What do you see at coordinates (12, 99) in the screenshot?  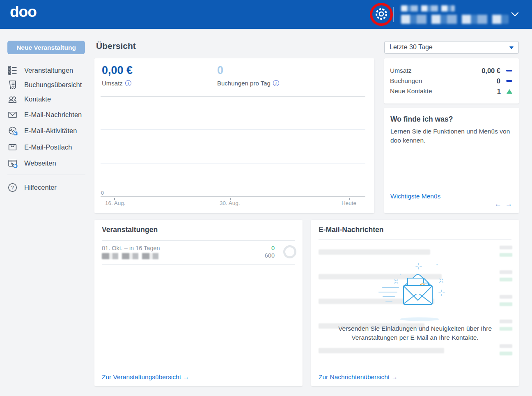 I see `contacts-icon` at bounding box center [12, 99].